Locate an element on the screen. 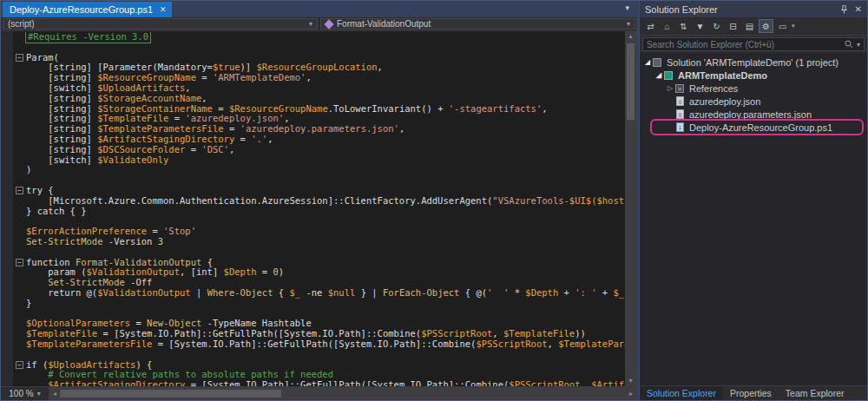 The width and height of the screenshot is (868, 401). close-panel-icon: ✕ is located at coordinates (858, 9).